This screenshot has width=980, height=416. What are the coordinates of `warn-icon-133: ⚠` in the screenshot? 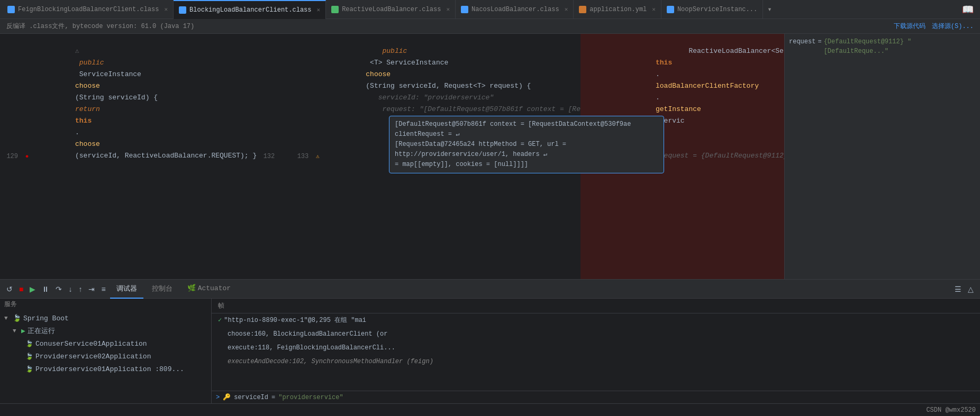 It's located at (317, 156).